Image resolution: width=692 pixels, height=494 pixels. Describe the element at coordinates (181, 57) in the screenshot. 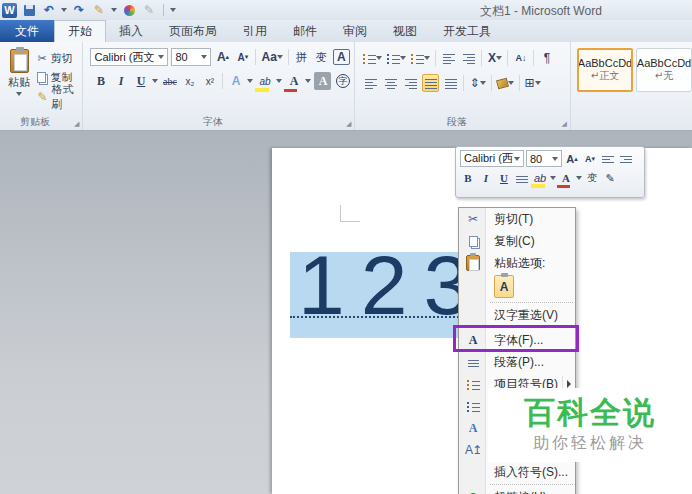

I see `font-size-value: 80` at that location.